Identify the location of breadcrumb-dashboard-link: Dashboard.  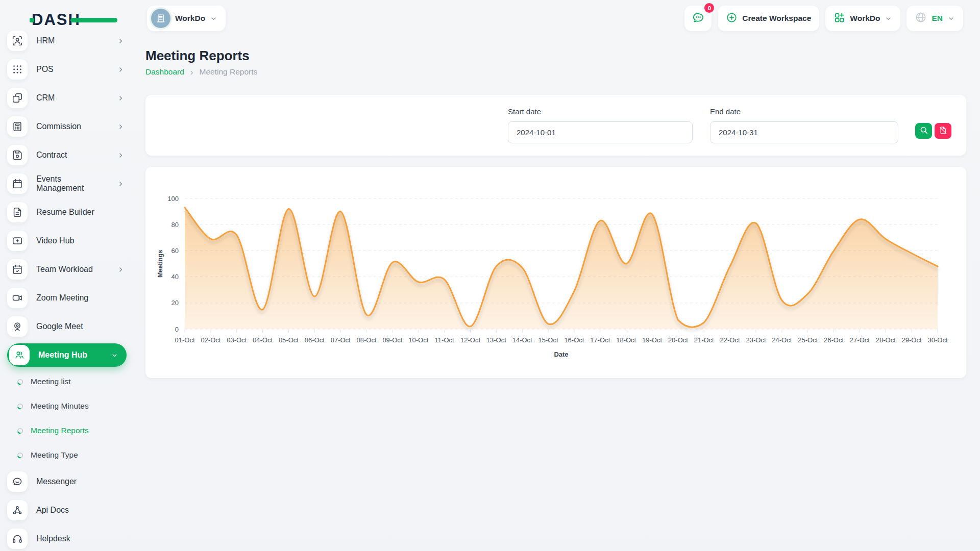
(165, 72).